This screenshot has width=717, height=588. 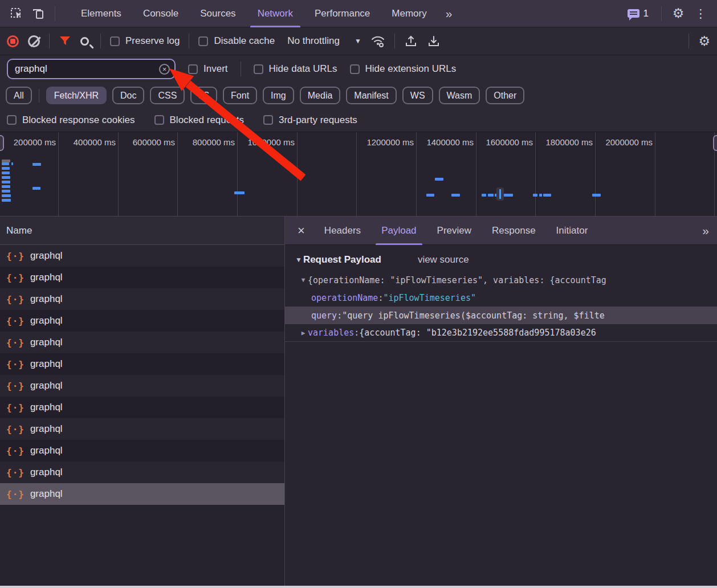 I want to click on record-network-log-button, so click(x=13, y=41).